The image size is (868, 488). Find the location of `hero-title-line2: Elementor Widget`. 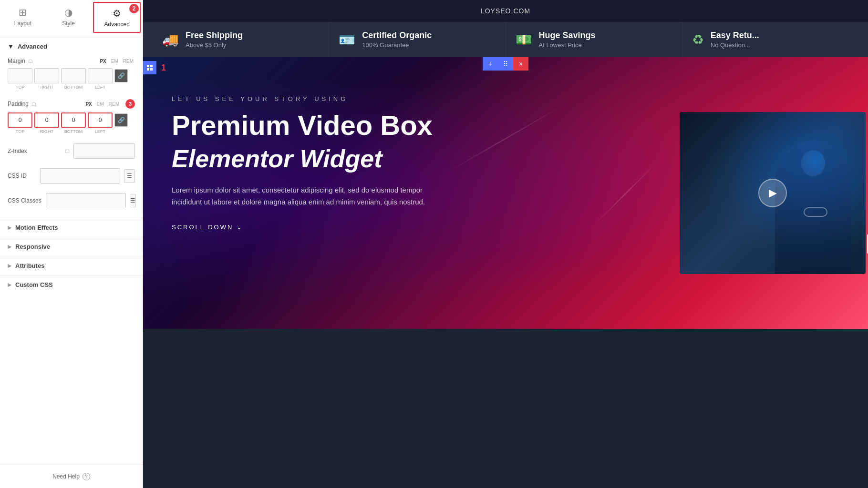

hero-title-line2: Elementor Widget is located at coordinates (413, 159).